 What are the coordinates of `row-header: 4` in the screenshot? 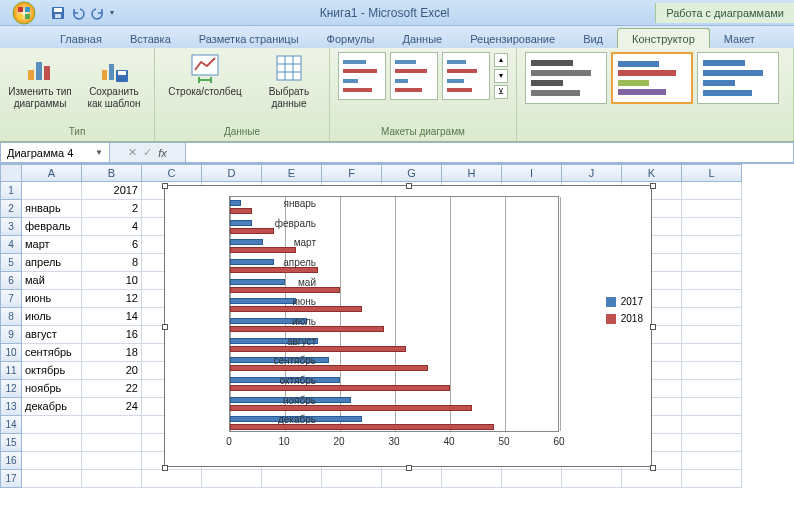 It's located at (11, 245).